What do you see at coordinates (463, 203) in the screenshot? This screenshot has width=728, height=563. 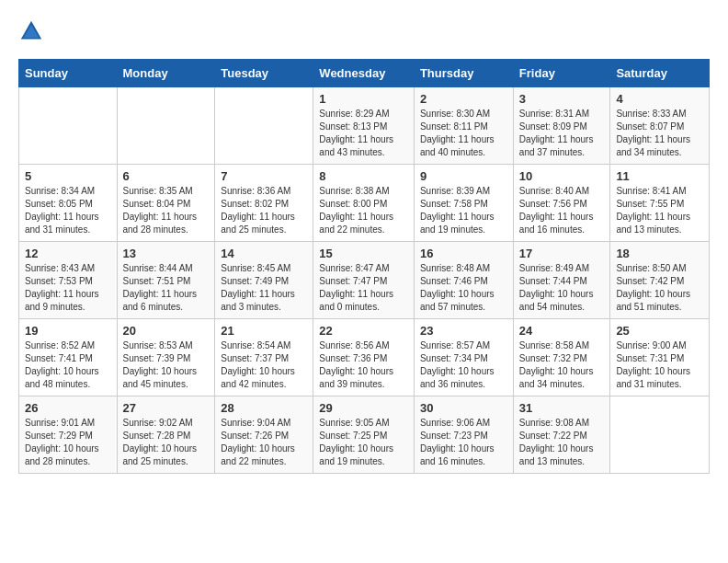 I see `calendar-cell: 9Sunrise: 8:39 AM Sunset: 7:58 PM Daylig…` at bounding box center [463, 203].